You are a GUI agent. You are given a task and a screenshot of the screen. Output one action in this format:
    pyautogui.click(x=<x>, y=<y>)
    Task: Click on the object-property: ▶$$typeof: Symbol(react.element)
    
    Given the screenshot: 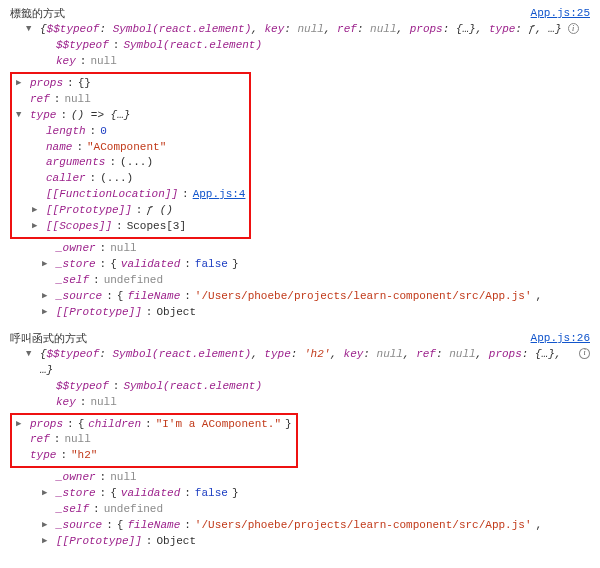 What is the action you would take?
    pyautogui.click(x=300, y=46)
    